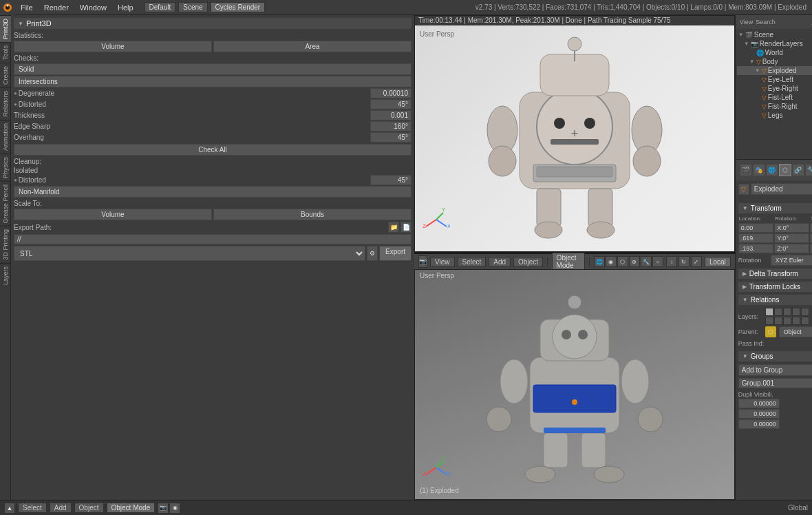 The width and height of the screenshot is (812, 515). I want to click on group-name-input, so click(775, 383).